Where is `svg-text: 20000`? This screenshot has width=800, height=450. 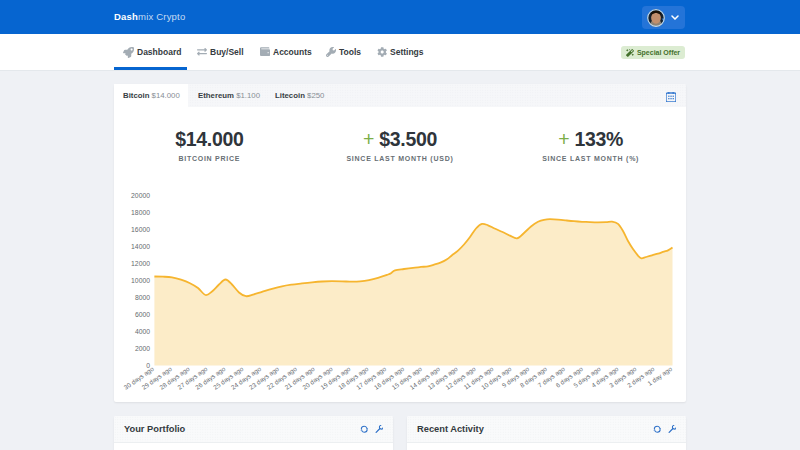 svg-text: 20000 is located at coordinates (140, 196).